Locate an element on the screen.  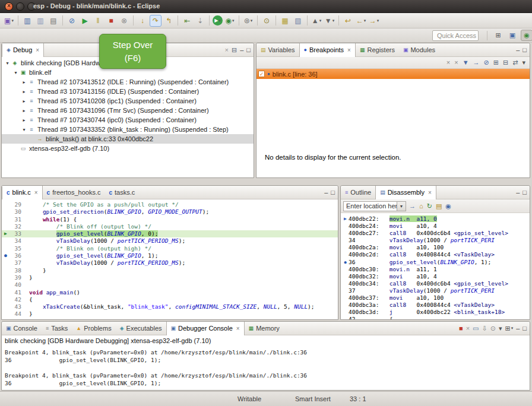
disassembly-line: 34 vTaskDelay(1000 / portTICK_PERI is located at coordinates (436, 240).